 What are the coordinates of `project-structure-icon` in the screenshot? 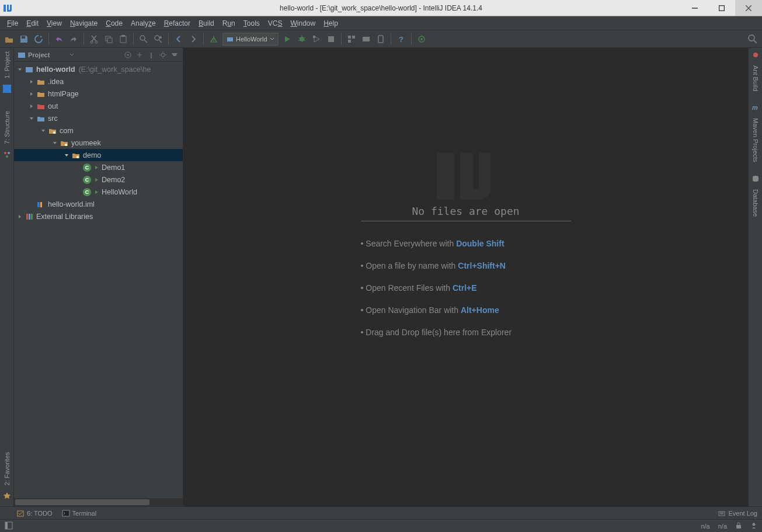 It's located at (352, 39).